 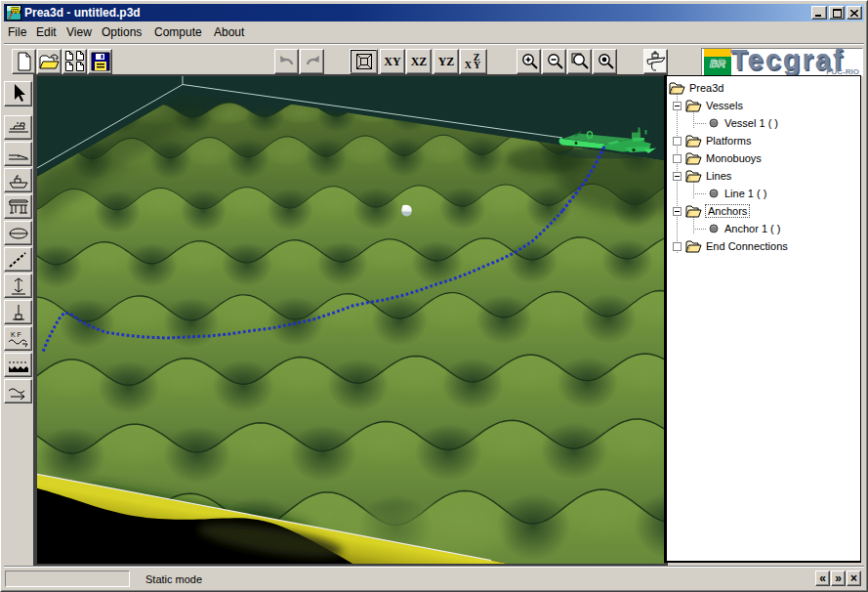 I want to click on svg-text: K F, so click(x=16, y=334).